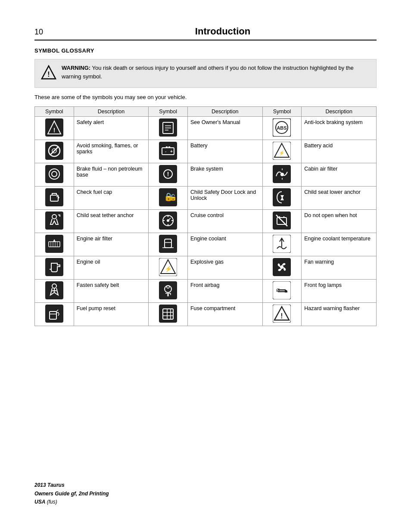 The width and height of the screenshot is (411, 532). I want to click on child-seat-tether-icon, so click(54, 221).